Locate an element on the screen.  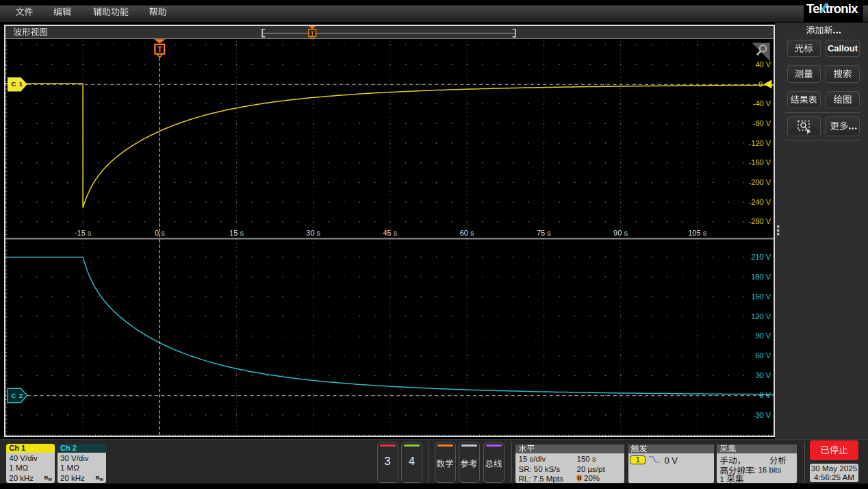
svg-text: -240 V is located at coordinates (760, 201).